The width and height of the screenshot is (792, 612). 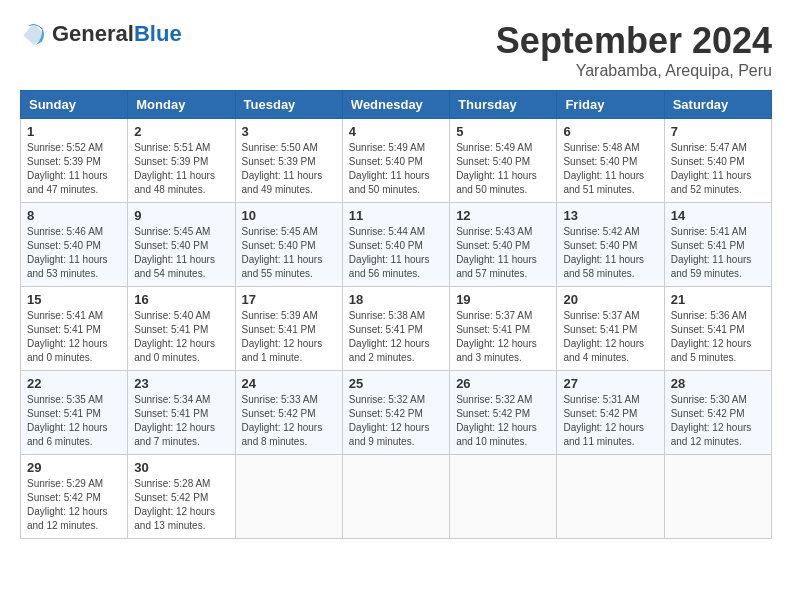 What do you see at coordinates (610, 161) in the screenshot?
I see `calendar-day-6: 6Sunrise: 5:48 AMSunset: 5:40 PMDaylight…` at bounding box center [610, 161].